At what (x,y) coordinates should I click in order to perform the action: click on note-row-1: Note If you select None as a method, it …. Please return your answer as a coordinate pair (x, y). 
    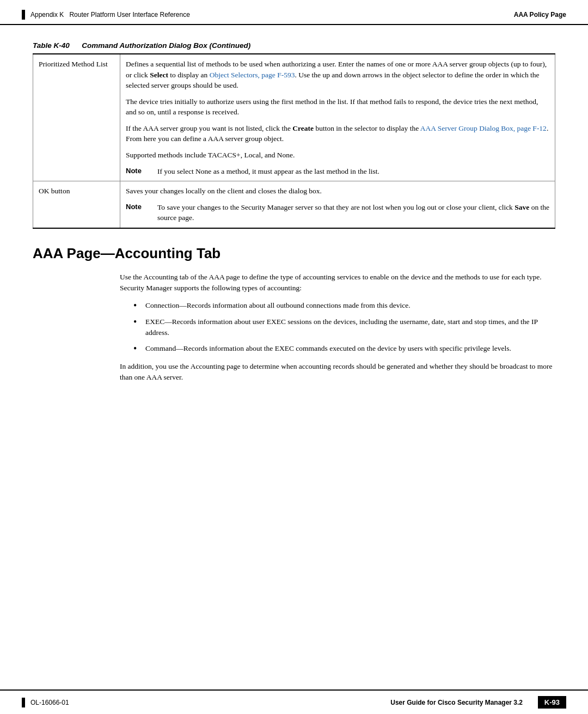
    Looking at the image, I should click on (338, 172).